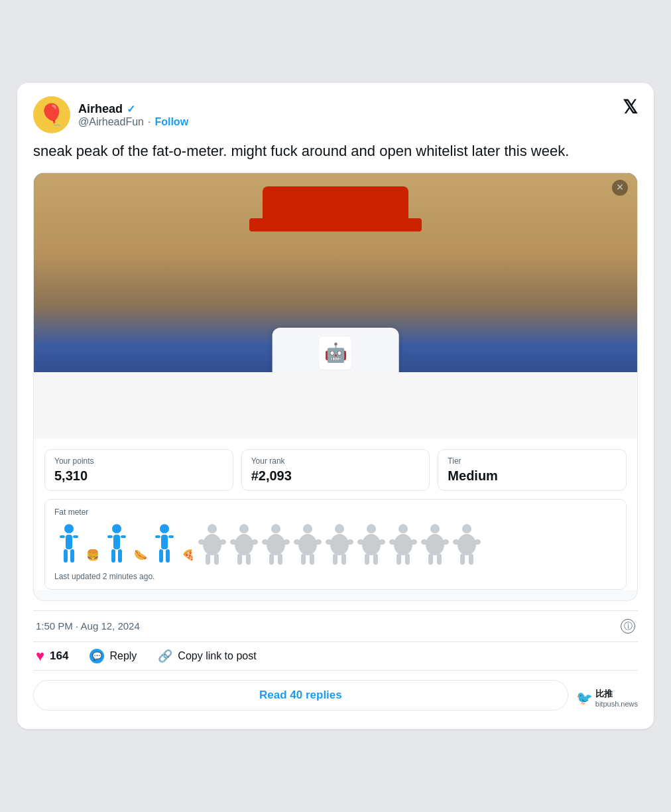  Describe the element at coordinates (131, 109) in the screenshot. I see `verified-badge: ✓` at that location.